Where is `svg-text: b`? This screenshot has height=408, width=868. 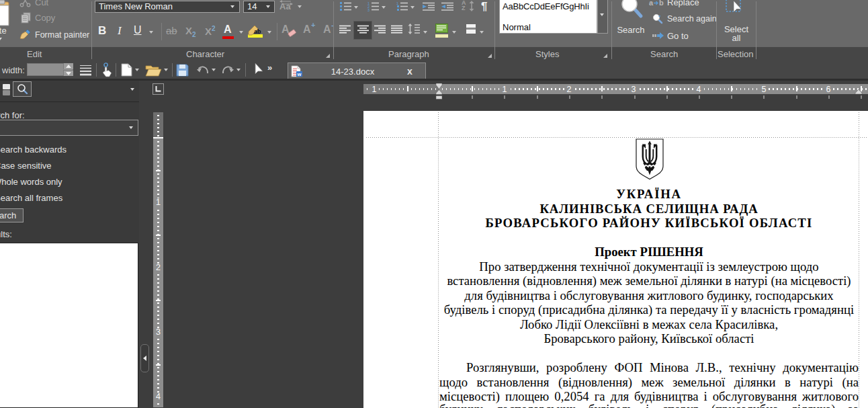
svg-text: b is located at coordinates (661, 3).